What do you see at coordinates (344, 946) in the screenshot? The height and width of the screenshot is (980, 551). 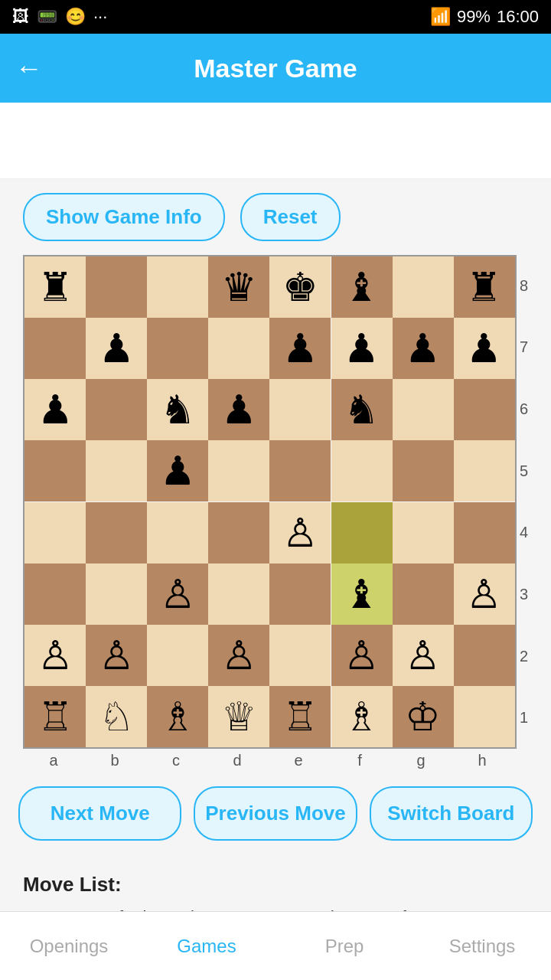 I see `nav-prep: Prep` at bounding box center [344, 946].